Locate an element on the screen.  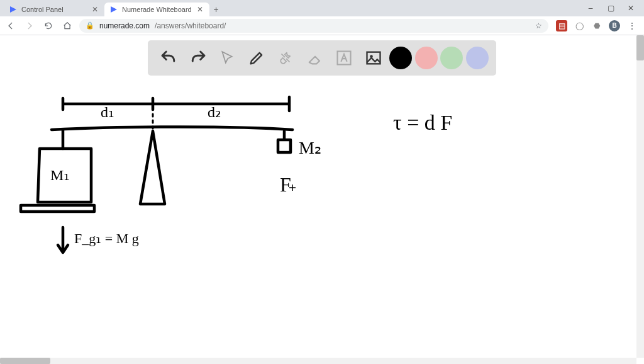
toolbar-right: ▤ ◯ ⬣ B ⋮ is located at coordinates (597, 26).